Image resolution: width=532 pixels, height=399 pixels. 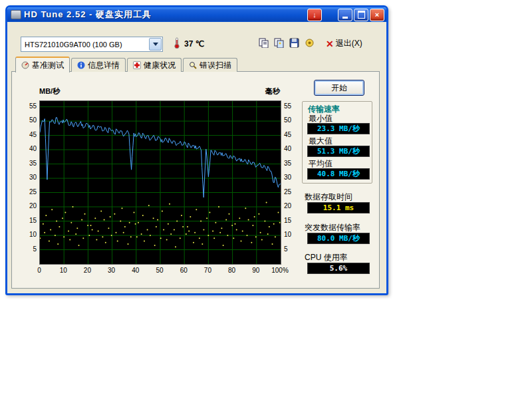 What do you see at coordinates (194, 44) in the screenshot?
I see `temperature-value: 37 ℃` at bounding box center [194, 44].